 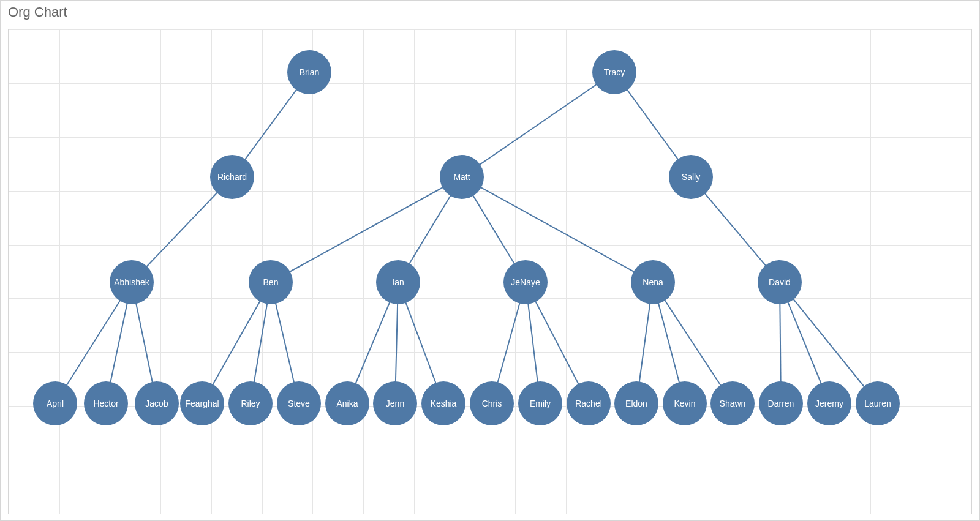 I want to click on node-shawn: Shawn, so click(x=733, y=403).